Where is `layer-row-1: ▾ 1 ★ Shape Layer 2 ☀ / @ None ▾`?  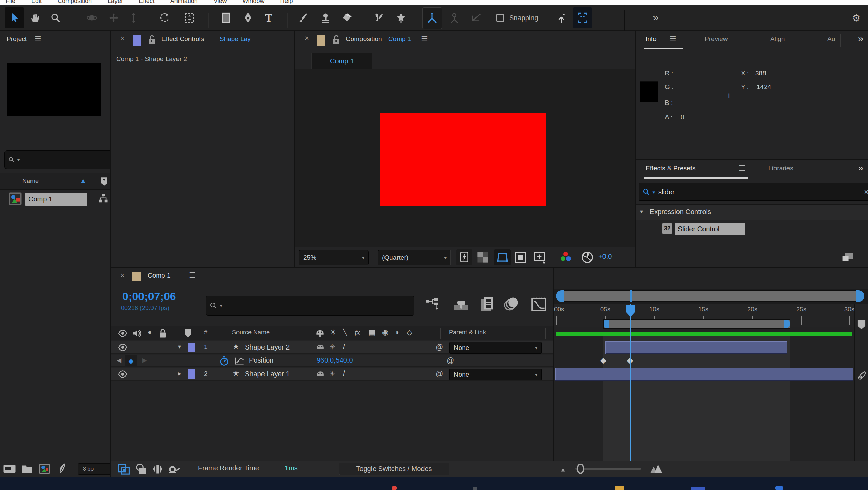
layer-row-1: ▾ 1 ★ Shape Layer 2 ☀ / @ None ▾ is located at coordinates (332, 347).